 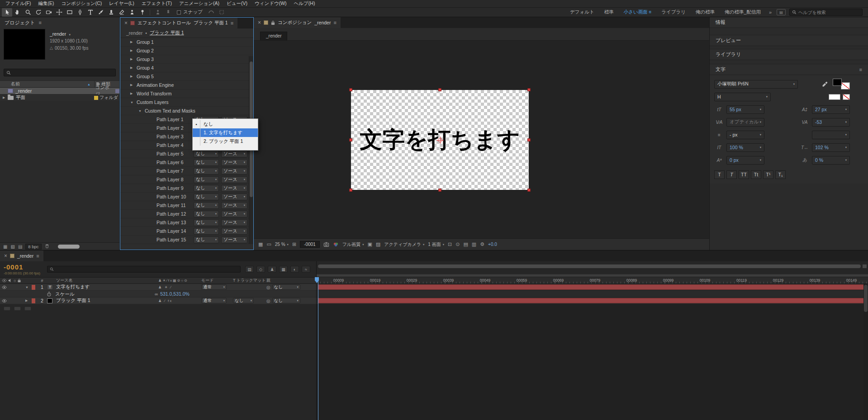 What do you see at coordinates (38, 256) in the screenshot?
I see `panel-menu-icon: ≡` at bounding box center [38, 256].